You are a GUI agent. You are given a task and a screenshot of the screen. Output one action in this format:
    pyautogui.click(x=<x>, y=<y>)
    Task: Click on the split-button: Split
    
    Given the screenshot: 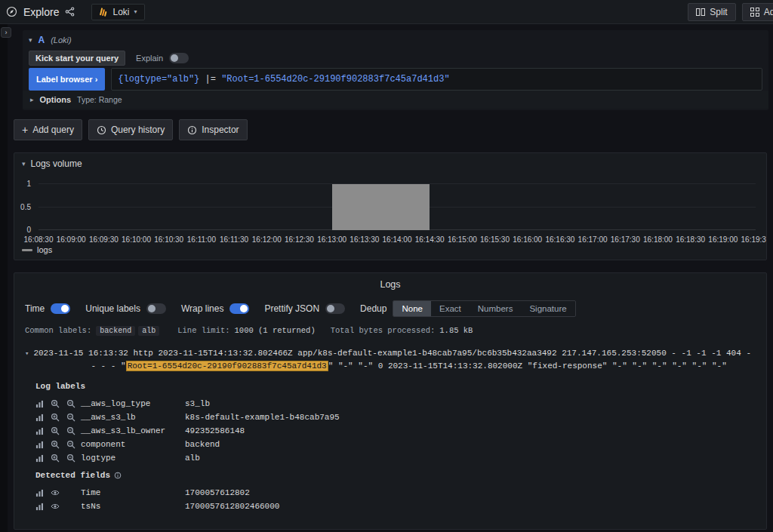 What is the action you would take?
    pyautogui.click(x=711, y=12)
    